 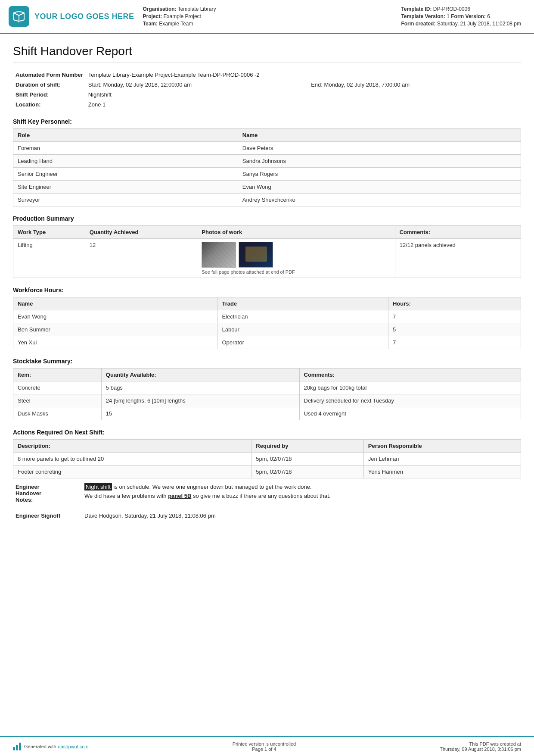 I want to click on personnel-name: Sanya Rogers, so click(x=379, y=174).